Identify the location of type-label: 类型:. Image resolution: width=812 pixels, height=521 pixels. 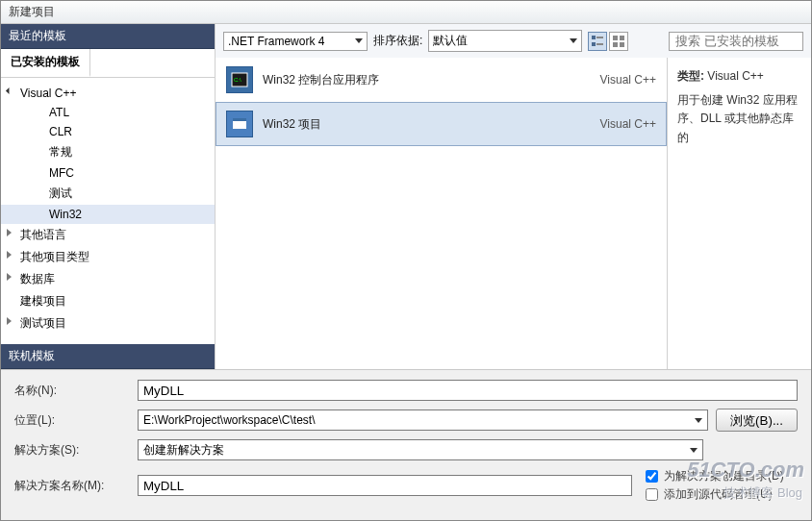
(691, 76).